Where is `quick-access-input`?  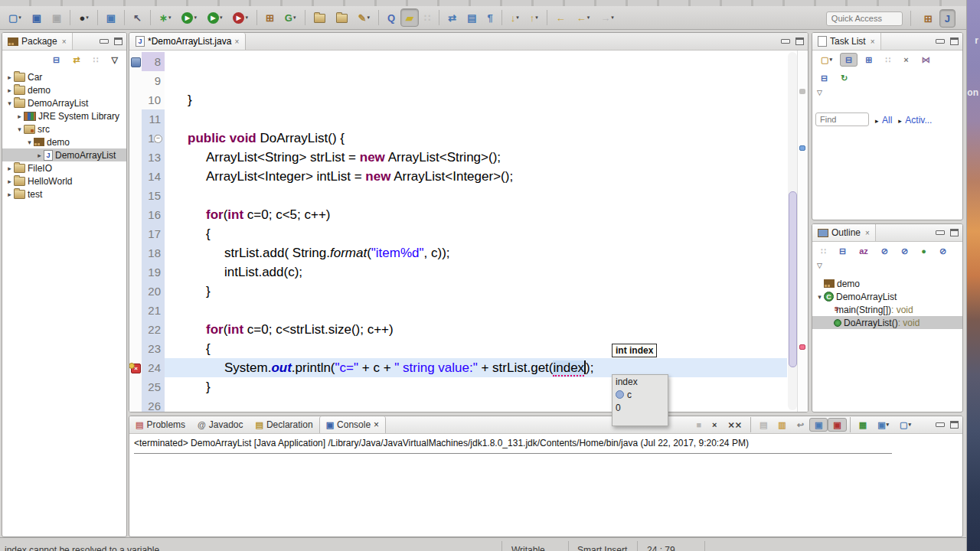 quick-access-input is located at coordinates (864, 18).